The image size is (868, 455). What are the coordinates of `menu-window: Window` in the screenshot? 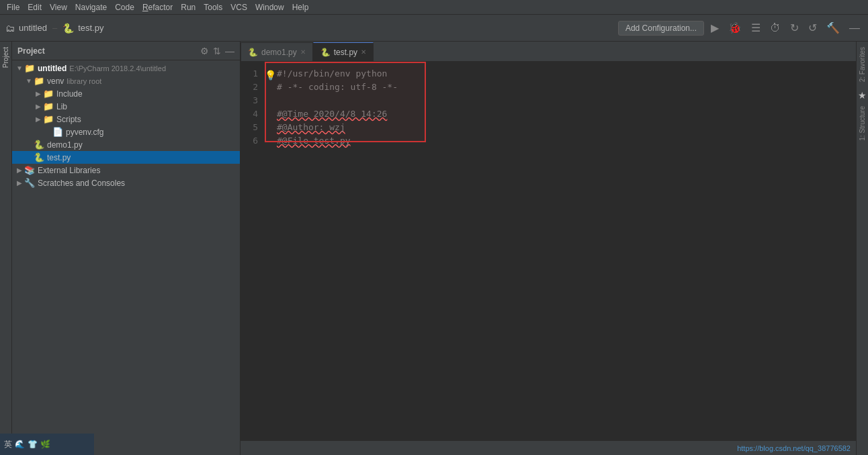 It's located at (270, 7).